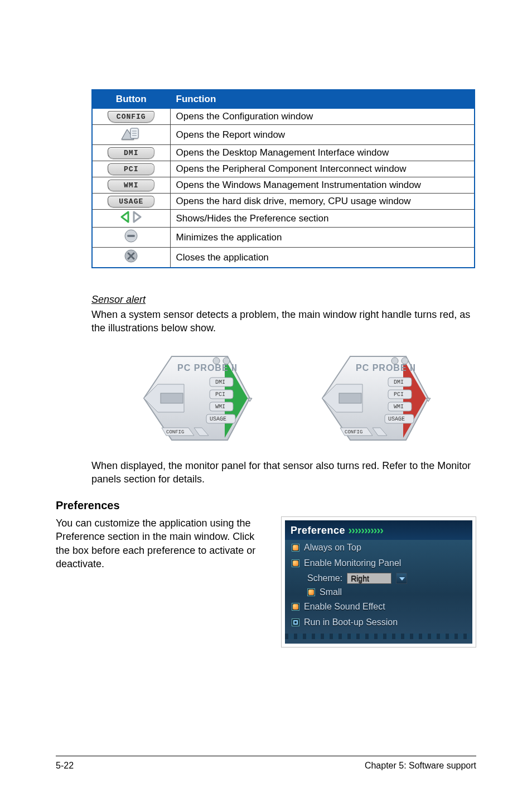 The height and width of the screenshot is (802, 532). Describe the element at coordinates (369, 578) in the screenshot. I see `scheme-select: Right` at that location.